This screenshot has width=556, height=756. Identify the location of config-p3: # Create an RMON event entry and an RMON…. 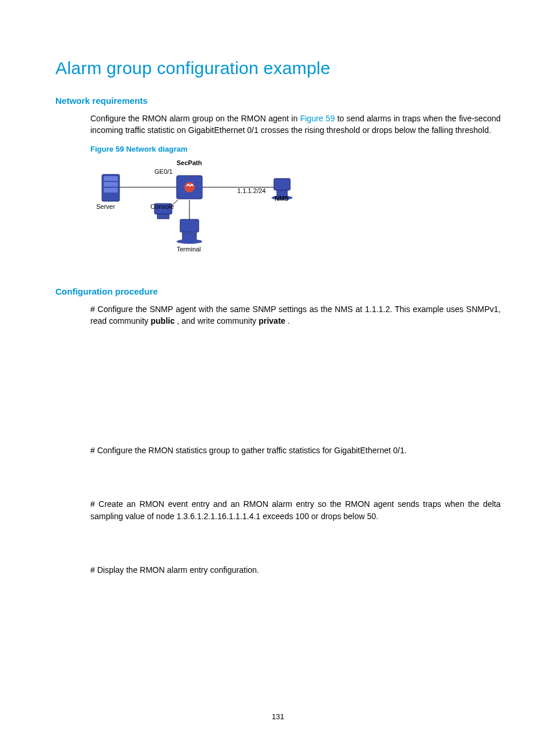
(295, 510).